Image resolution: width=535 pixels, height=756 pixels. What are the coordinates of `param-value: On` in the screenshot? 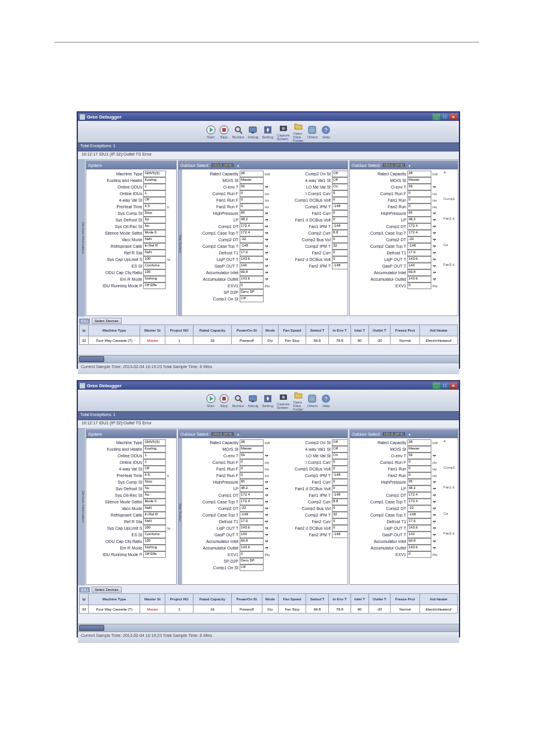 It's located at (340, 456).